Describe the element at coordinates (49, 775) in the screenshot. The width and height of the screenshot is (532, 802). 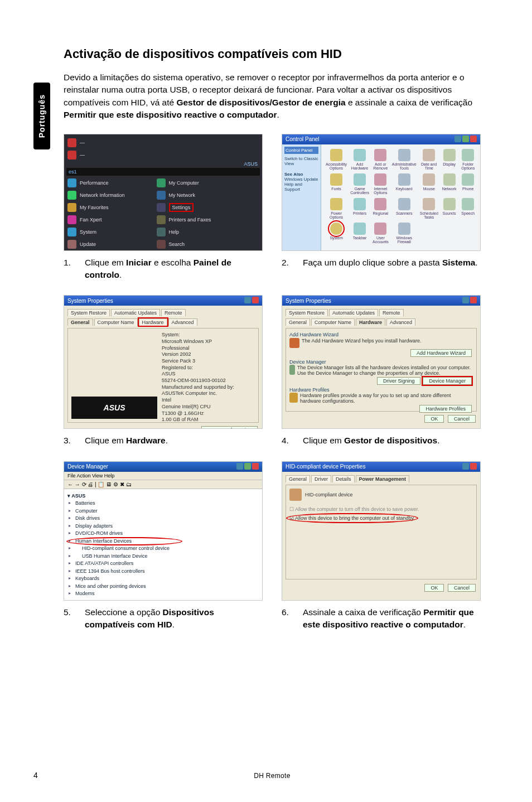
I see `page-number: 4` at that location.